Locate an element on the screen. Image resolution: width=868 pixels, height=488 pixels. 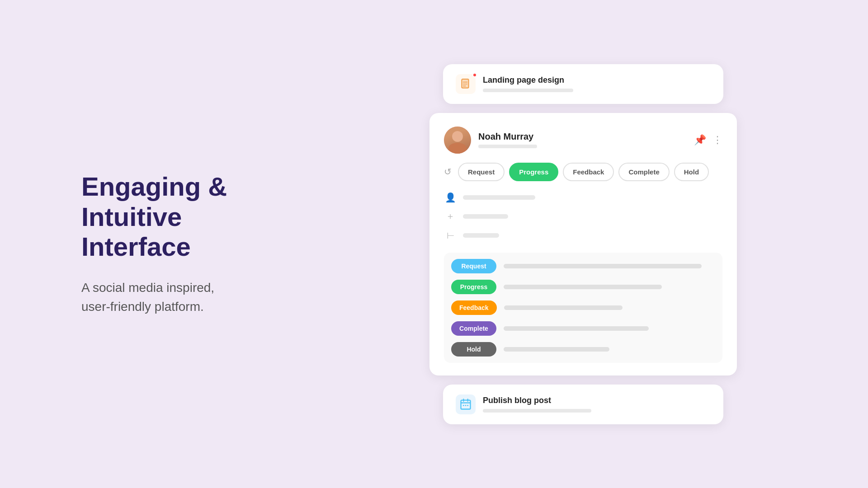
tab-progress: Progress is located at coordinates (533, 172).